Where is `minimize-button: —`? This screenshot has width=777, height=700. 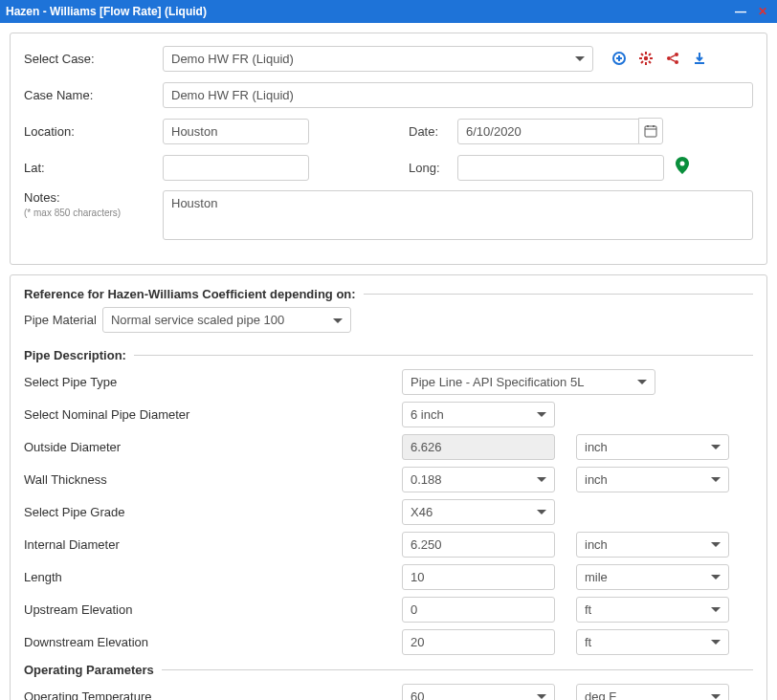 minimize-button: — is located at coordinates (741, 11).